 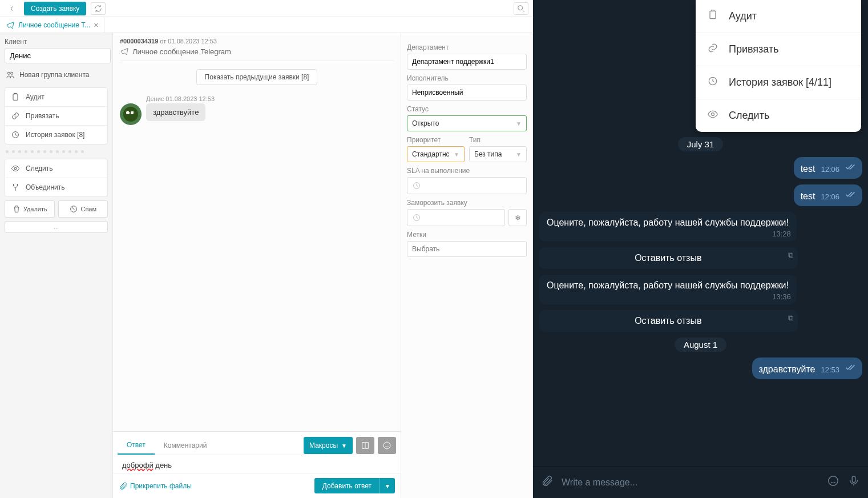 What do you see at coordinates (12, 9) in the screenshot?
I see `back-button` at bounding box center [12, 9].